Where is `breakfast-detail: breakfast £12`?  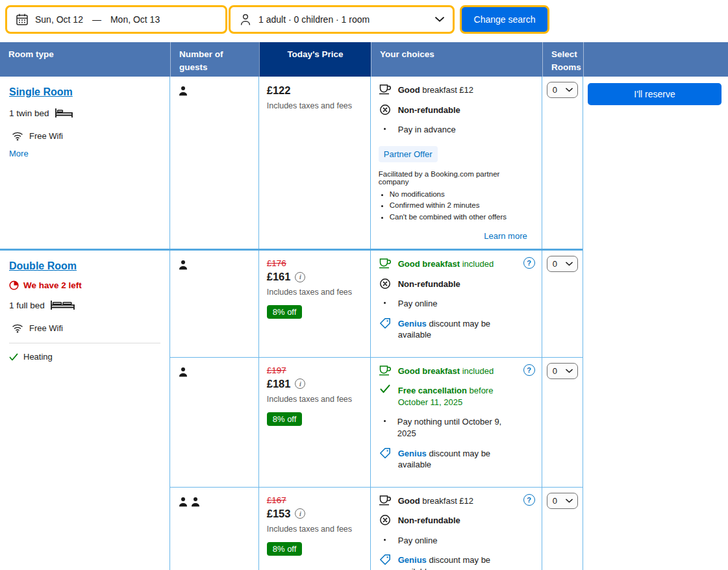
breakfast-detail: breakfast £12 is located at coordinates (447, 90).